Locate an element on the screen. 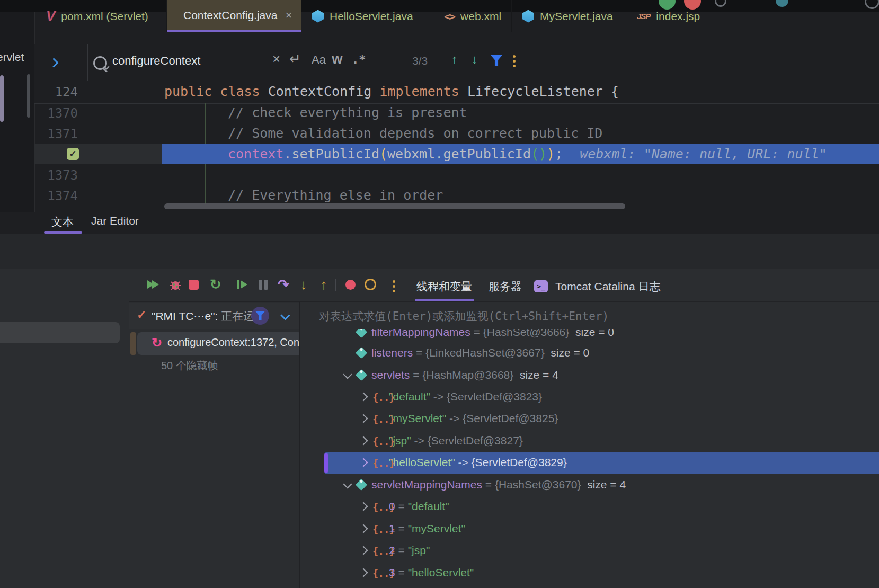  tab-contextconfig-java: ContextConfig.java × is located at coordinates (234, 16).